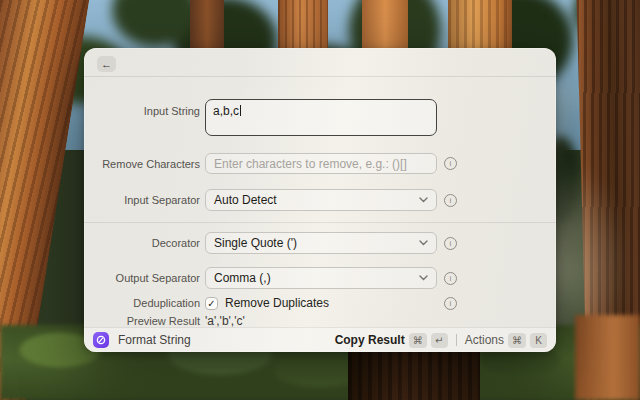  Describe the element at coordinates (320, 340) in the screenshot. I see `action-bar: Format String Copy Result ⌘ ↵ Actions ⌘ …` at that location.